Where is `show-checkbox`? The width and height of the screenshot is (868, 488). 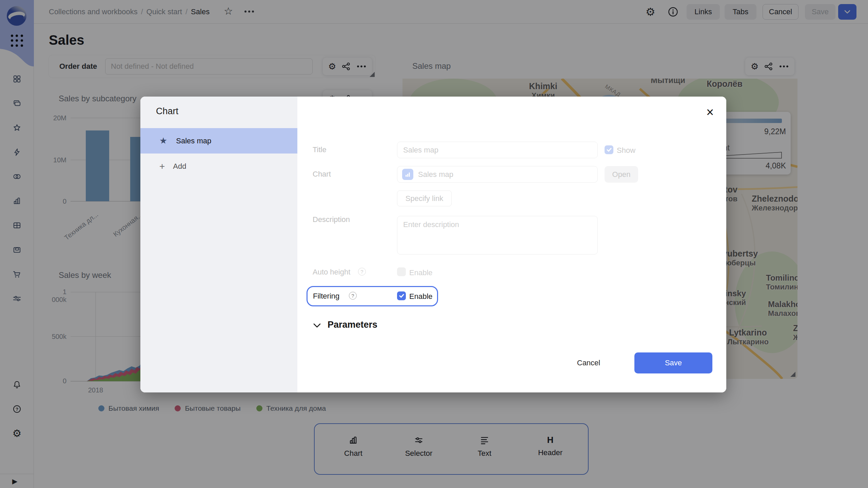 show-checkbox is located at coordinates (609, 150).